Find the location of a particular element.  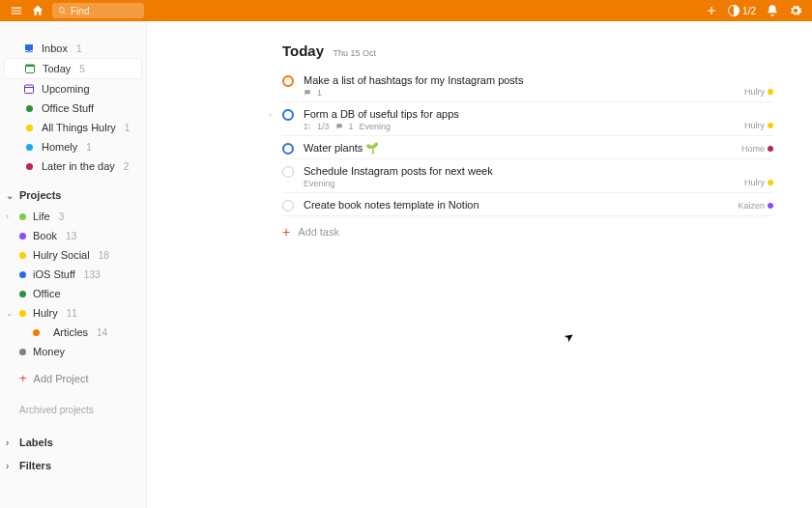

labels-section: › Labels is located at coordinates (73, 442).